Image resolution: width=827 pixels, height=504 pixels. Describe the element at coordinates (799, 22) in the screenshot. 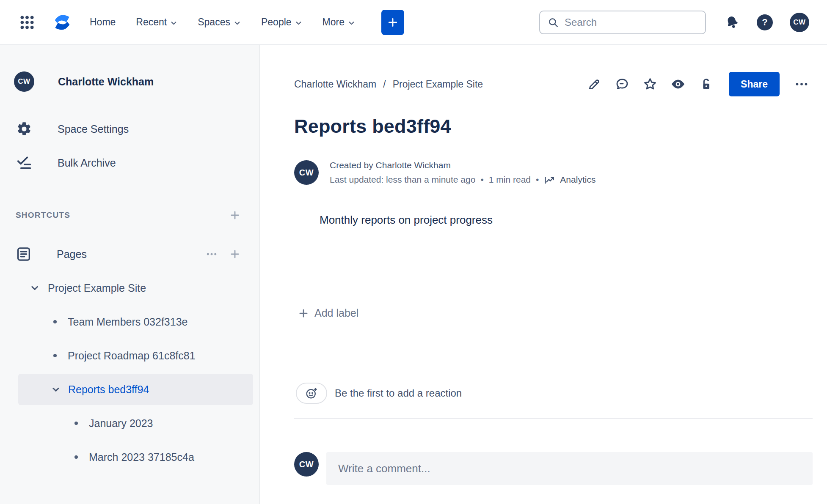

I see `profile-avatar: CW` at that location.